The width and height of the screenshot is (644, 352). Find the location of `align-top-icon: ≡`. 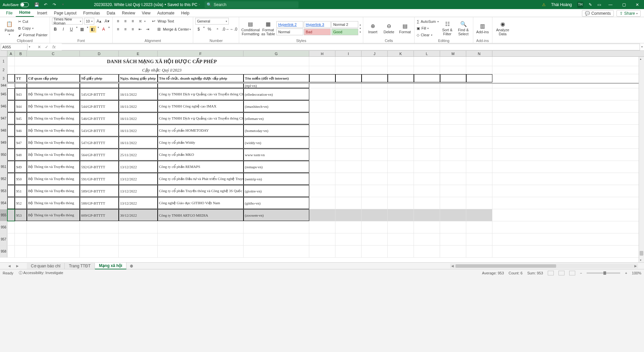

align-top-icon: ≡ is located at coordinates (118, 21).